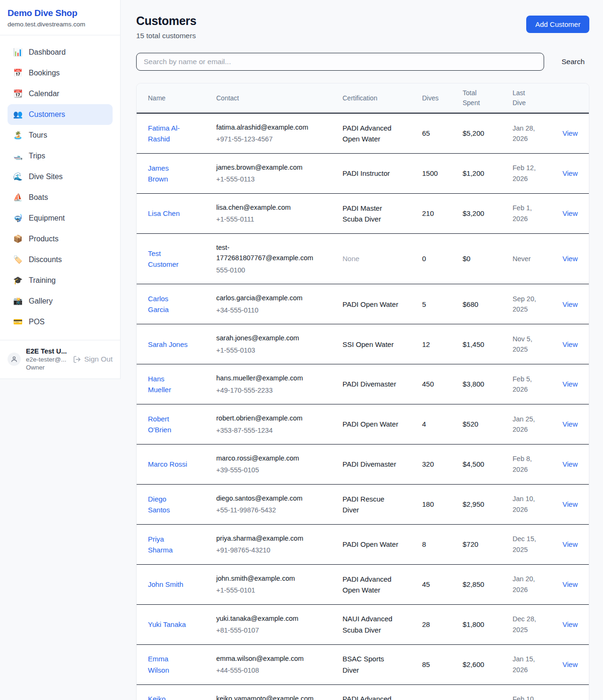 The width and height of the screenshot is (603, 700). I want to click on dives-cell: 4, so click(442, 424).